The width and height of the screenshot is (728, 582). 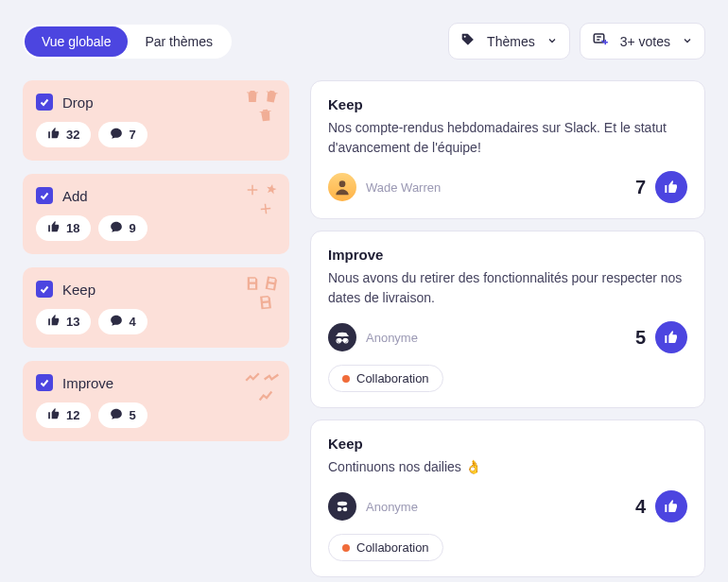 I want to click on category-stats: 12 5, so click(x=156, y=416).